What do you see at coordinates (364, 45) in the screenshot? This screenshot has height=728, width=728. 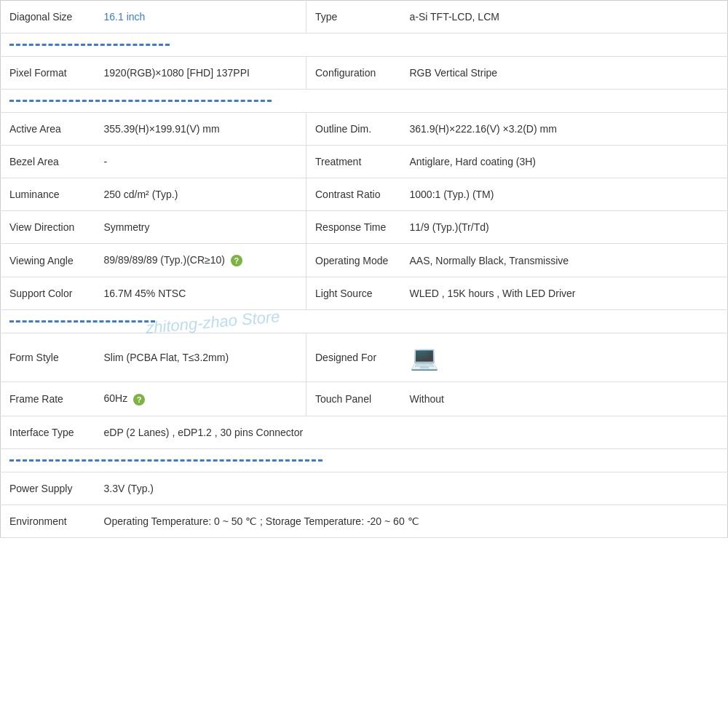 I see `dashed-row-diagonal-size` at bounding box center [364, 45].